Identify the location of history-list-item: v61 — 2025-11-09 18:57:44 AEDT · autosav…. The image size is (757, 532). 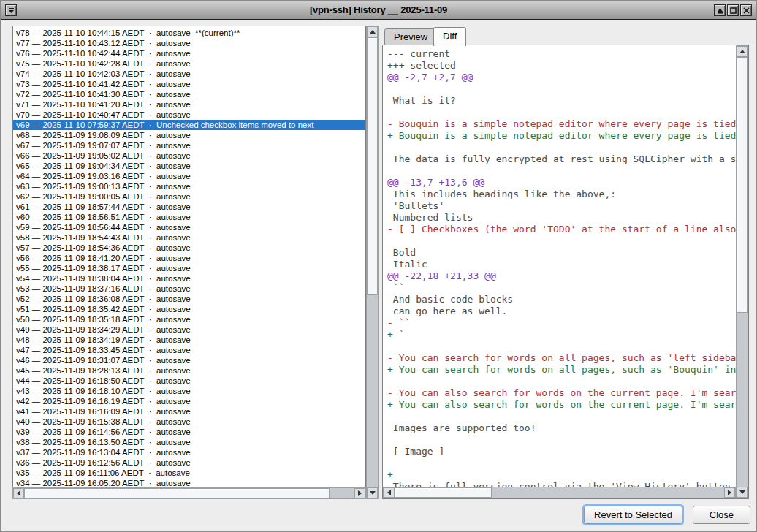
(191, 207).